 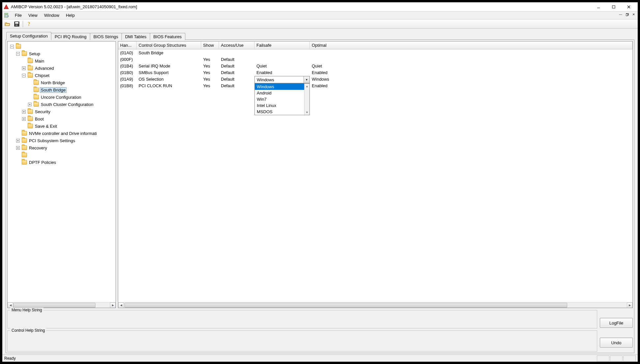 I want to click on maximize-button, so click(x=614, y=7).